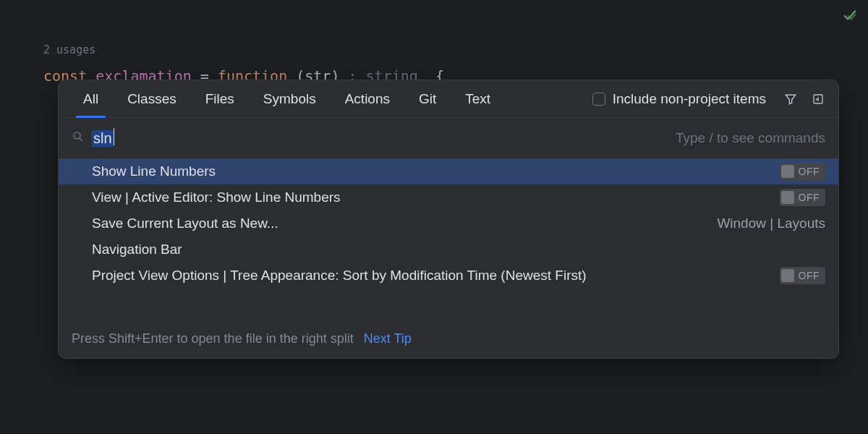 Image resolution: width=868 pixels, height=434 pixels. Describe the element at coordinates (137, 250) in the screenshot. I see `result-label: Navigation Bar` at that location.